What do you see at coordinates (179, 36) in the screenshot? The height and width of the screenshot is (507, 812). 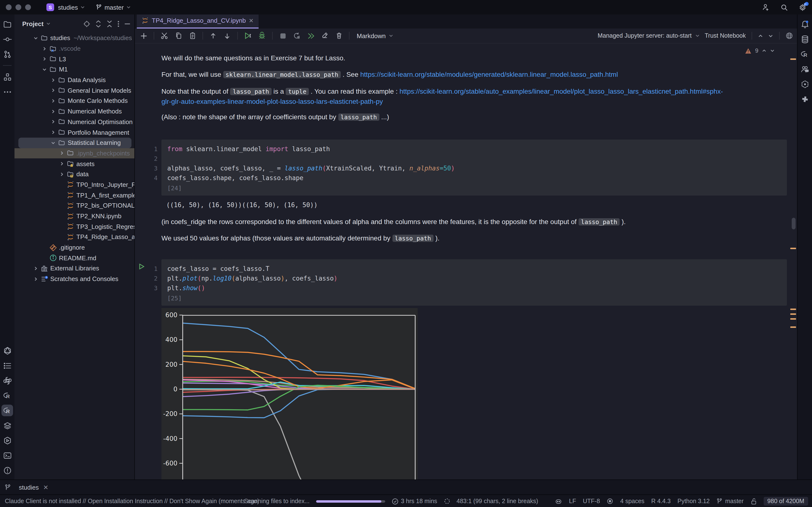 I see `copy-cell-button` at bounding box center [179, 36].